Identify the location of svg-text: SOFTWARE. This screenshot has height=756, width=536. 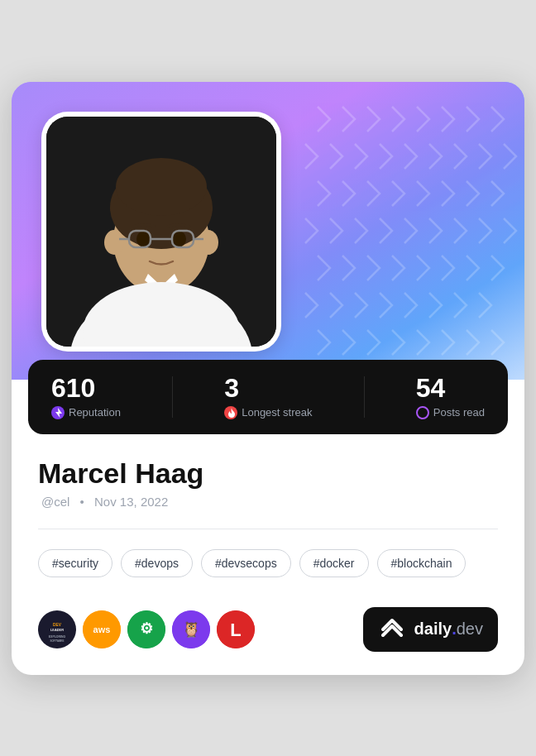
(56, 640).